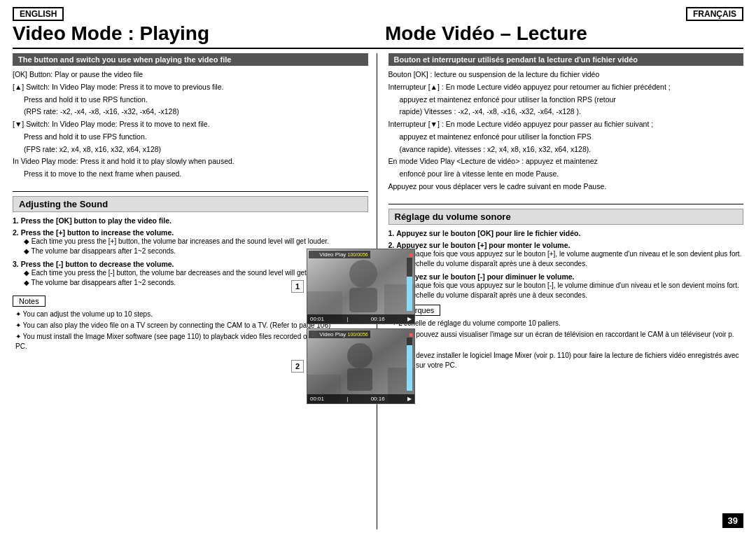 This screenshot has width=756, height=535. What do you see at coordinates (568, 361) in the screenshot?
I see `note-fr-3: Vous devez installer le logiciel Image M…` at bounding box center [568, 361].